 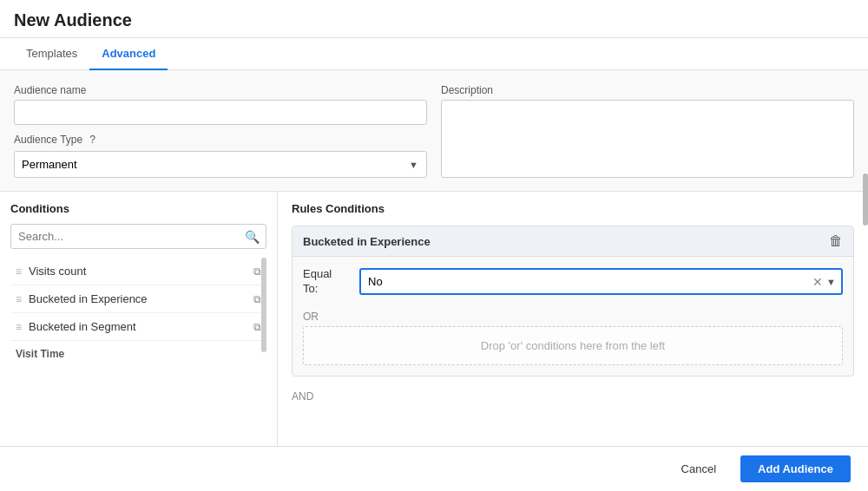 I want to click on cancel-button: Cancel, so click(x=699, y=468).